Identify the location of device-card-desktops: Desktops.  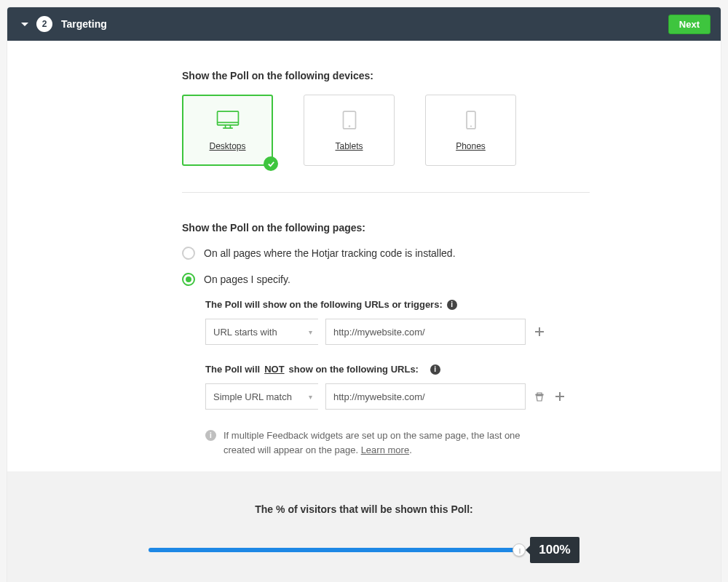
(227, 130).